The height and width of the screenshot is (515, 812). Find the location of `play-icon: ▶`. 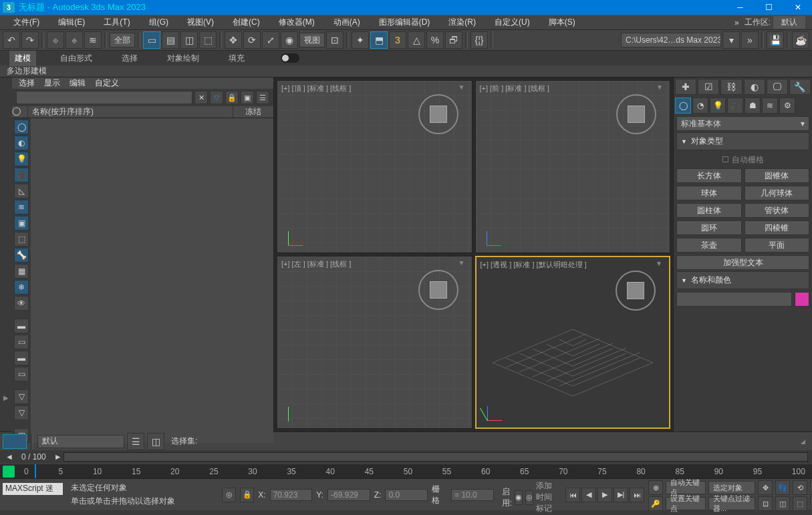

play-icon: ▶ is located at coordinates (605, 495).